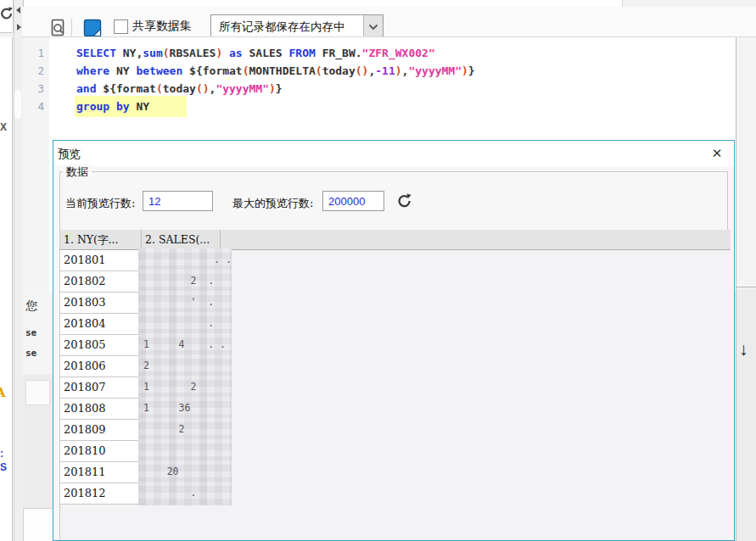  What do you see at coordinates (395, 409) in the screenshot?
I see `table-row: 2018081 36` at bounding box center [395, 409].